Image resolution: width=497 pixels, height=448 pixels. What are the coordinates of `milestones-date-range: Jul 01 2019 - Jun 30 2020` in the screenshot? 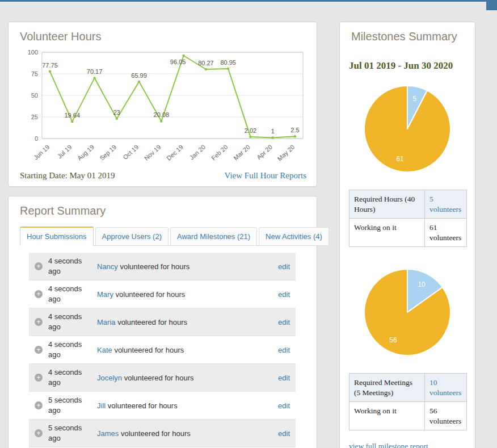 It's located at (407, 66).